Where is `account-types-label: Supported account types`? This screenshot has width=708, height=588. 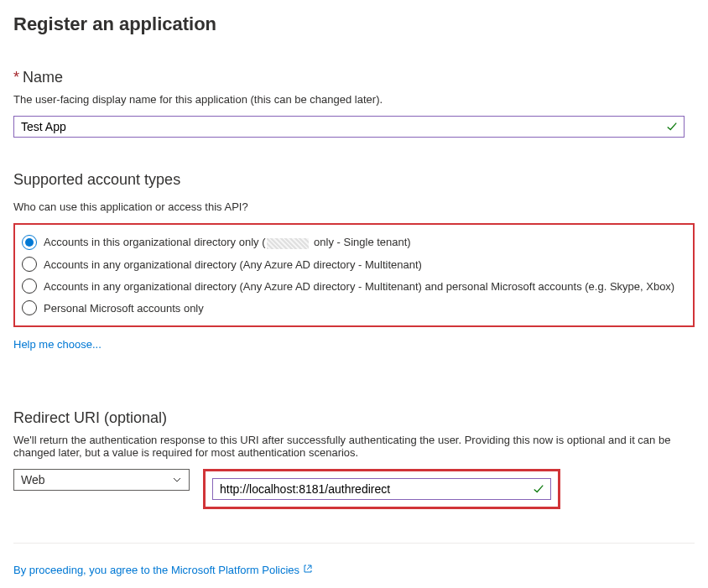
account-types-label: Supported account types is located at coordinates (354, 180).